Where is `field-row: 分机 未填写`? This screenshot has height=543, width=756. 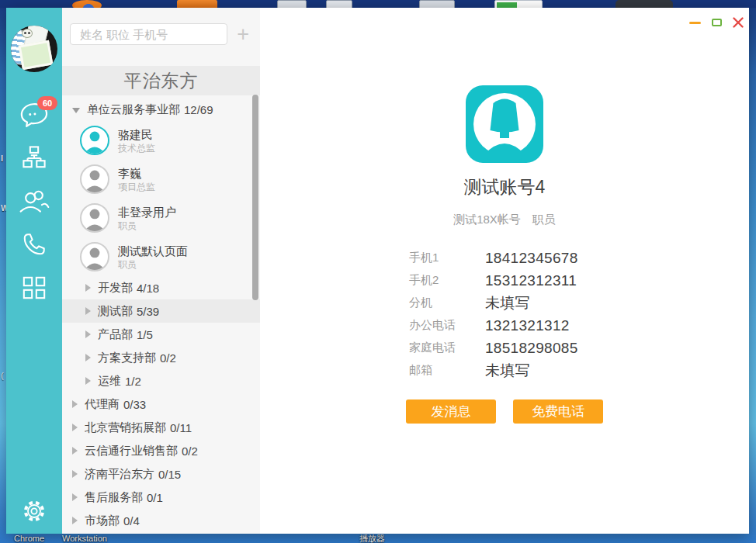 field-row: 分机 未填写 is located at coordinates (506, 303).